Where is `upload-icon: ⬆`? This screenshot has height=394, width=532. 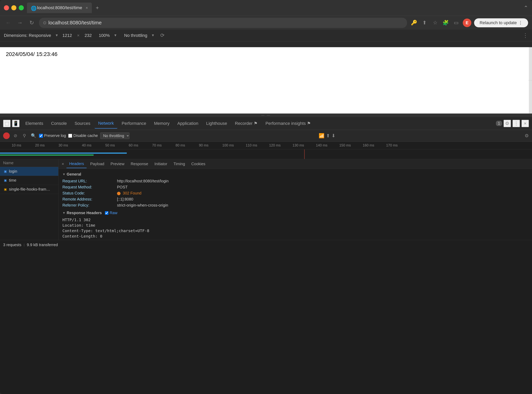 upload-icon: ⬆ is located at coordinates (328, 136).